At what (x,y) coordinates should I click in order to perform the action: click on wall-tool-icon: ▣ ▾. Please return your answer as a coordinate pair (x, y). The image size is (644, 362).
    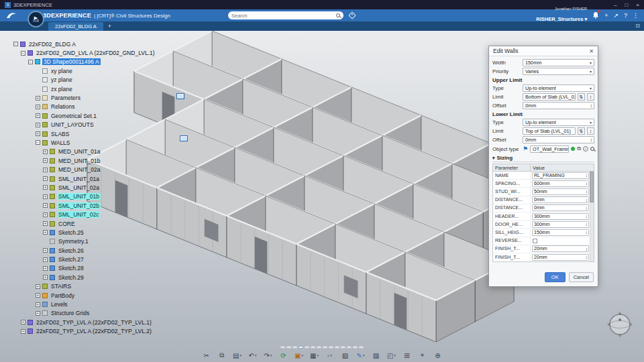
    Looking at the image, I should click on (299, 355).